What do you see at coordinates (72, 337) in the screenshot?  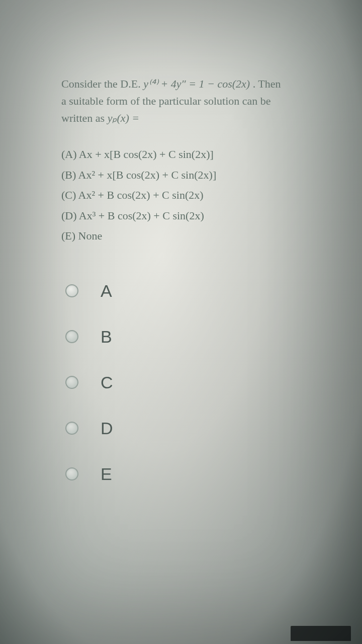 I see `radio-b` at bounding box center [72, 337].